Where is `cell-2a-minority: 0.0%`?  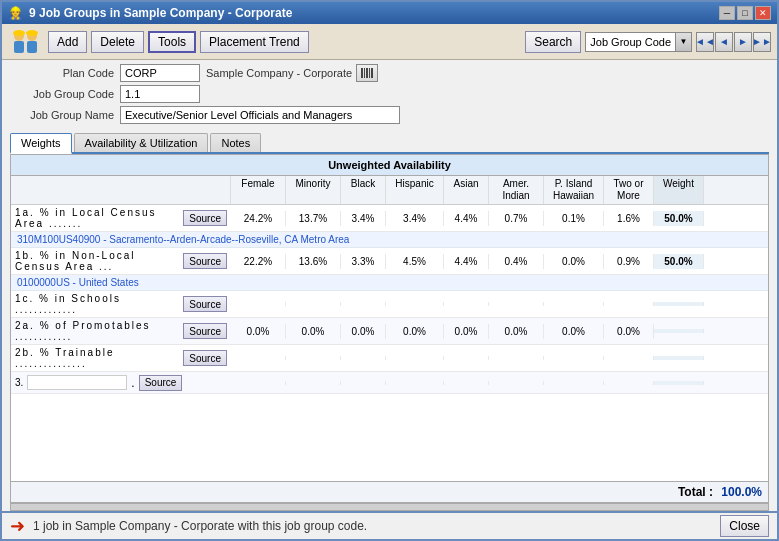
cell-2a-minority: 0.0% is located at coordinates (314, 332).